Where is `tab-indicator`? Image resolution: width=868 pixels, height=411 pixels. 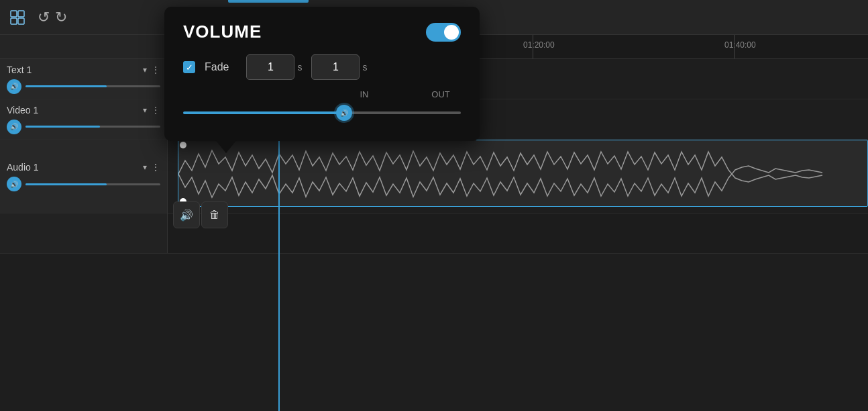
tab-indicator is located at coordinates (268, 1).